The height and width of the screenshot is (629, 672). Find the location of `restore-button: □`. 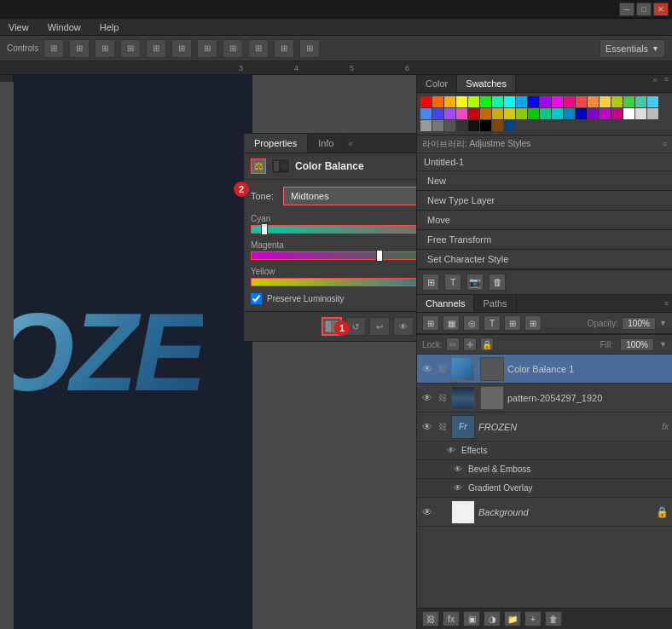

restore-button: □ is located at coordinates (644, 9).